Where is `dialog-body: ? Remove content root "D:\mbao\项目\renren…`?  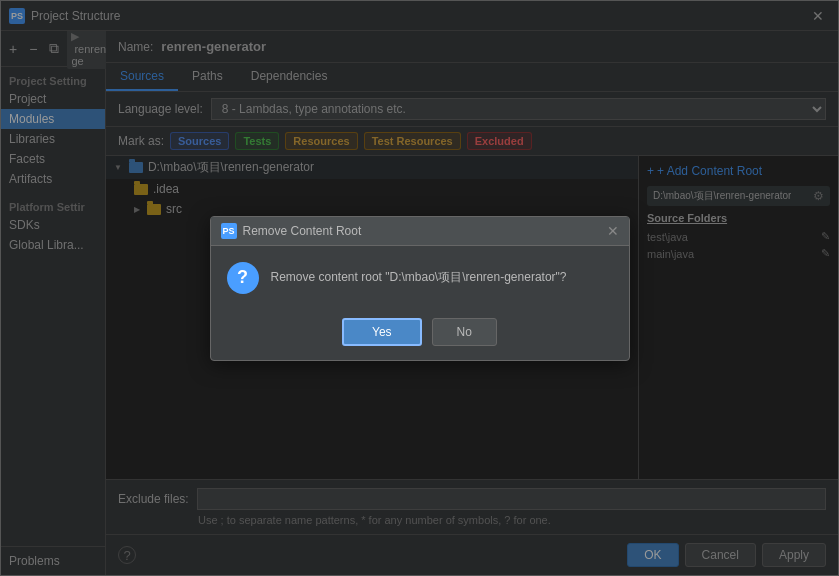
dialog-body: ? Remove content root "D:\mbao\项目\renren… is located at coordinates (420, 278).